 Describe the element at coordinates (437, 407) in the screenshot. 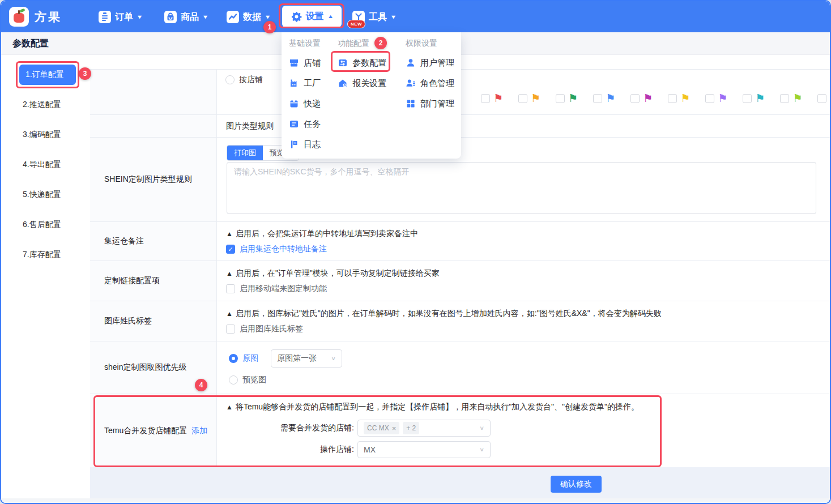

I see `warning-text: 将Temu能够合并发货的店铺配置到一起，并指定【操作店铺】，用来自动执行"加入发…` at that location.